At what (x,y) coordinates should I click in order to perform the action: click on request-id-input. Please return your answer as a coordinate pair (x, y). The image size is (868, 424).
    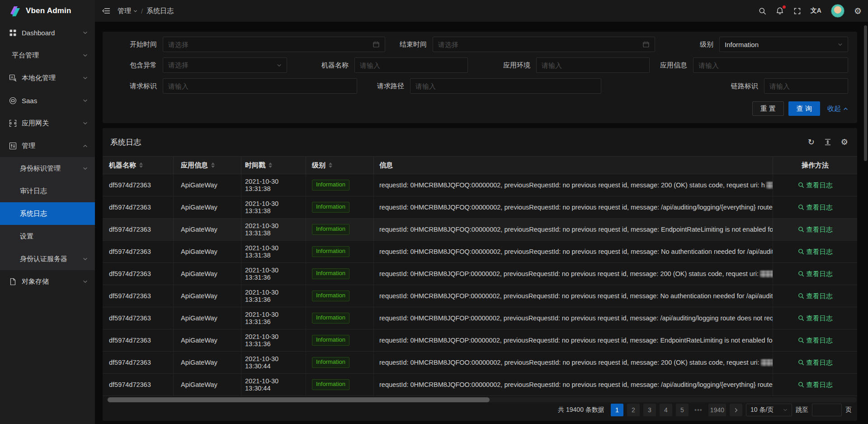
    Looking at the image, I should click on (260, 86).